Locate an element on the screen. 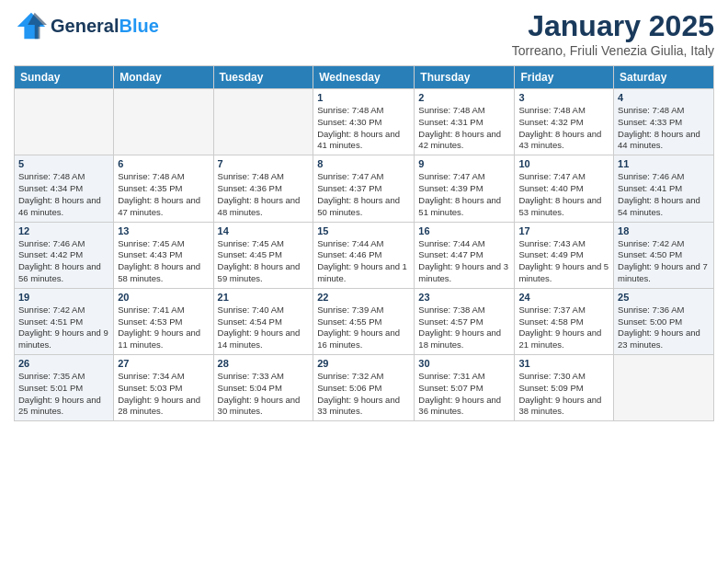 This screenshot has height=563, width=728. sunset: Sunset: 4:51 PM is located at coordinates (51, 322).